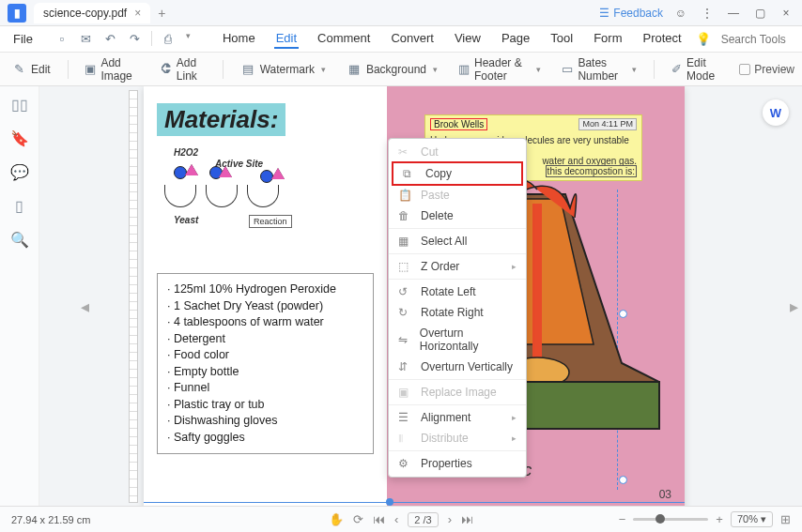  What do you see at coordinates (284, 69) in the screenshot?
I see `watermark-button: ▤ Watermark ▾` at bounding box center [284, 69].